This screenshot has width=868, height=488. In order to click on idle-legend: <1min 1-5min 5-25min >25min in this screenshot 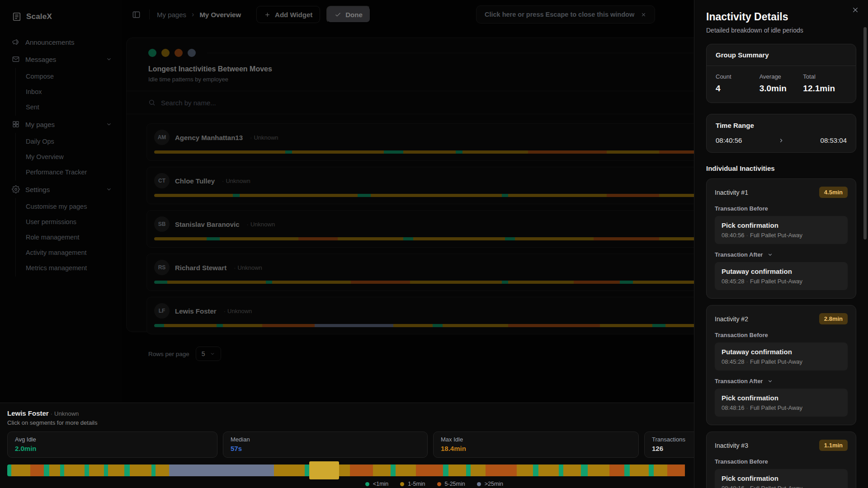, I will do `click(434, 484)`.